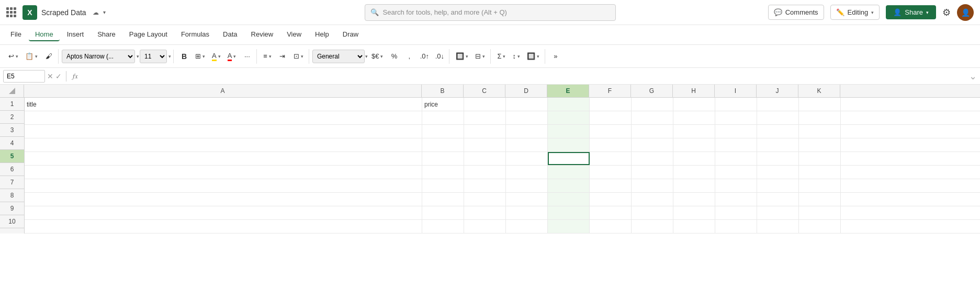 This screenshot has height=292, width=980. I want to click on col-header-b: B, so click(443, 91).